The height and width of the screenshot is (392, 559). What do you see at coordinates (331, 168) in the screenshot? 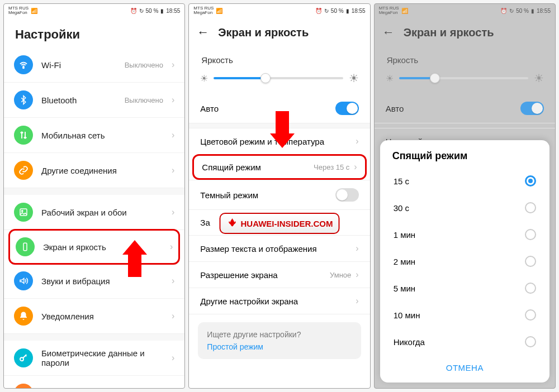
I see `row-value: Через 15 с` at bounding box center [331, 168].